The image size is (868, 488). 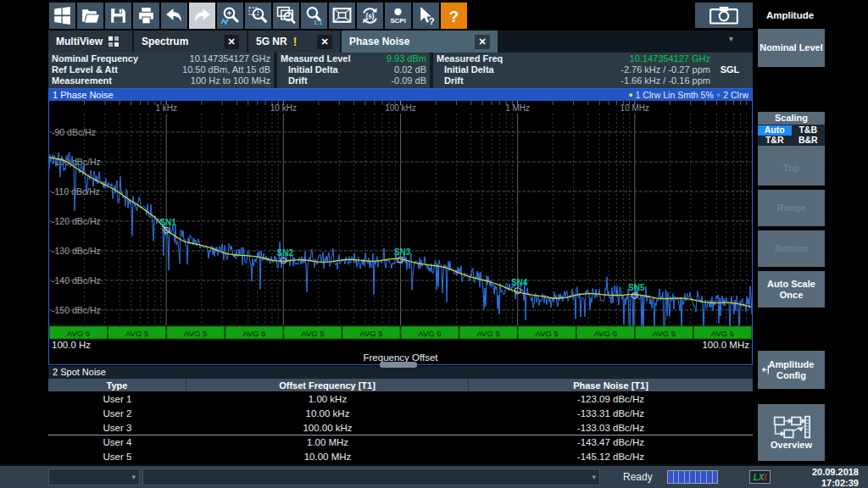 What do you see at coordinates (792, 208) in the screenshot?
I see `softkey-label: Range` at bounding box center [792, 208].